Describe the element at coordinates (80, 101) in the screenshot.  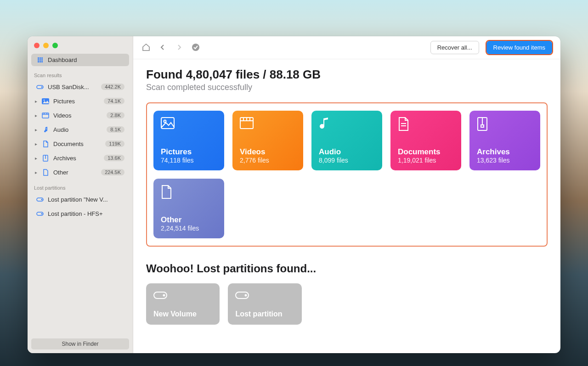
I see `sidebar-item-pictures: ▸ Pictures 74.1K` at that location.